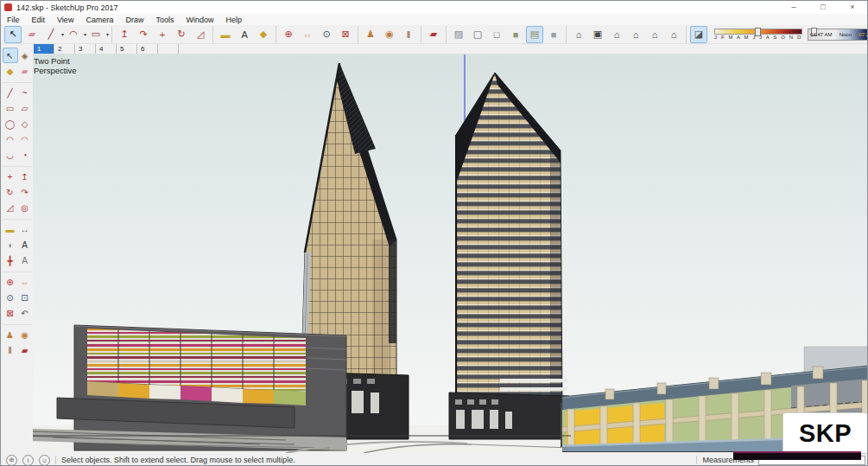  Describe the element at coordinates (148, 48) in the screenshot. I see `scene-tab-6: 6` at that location.